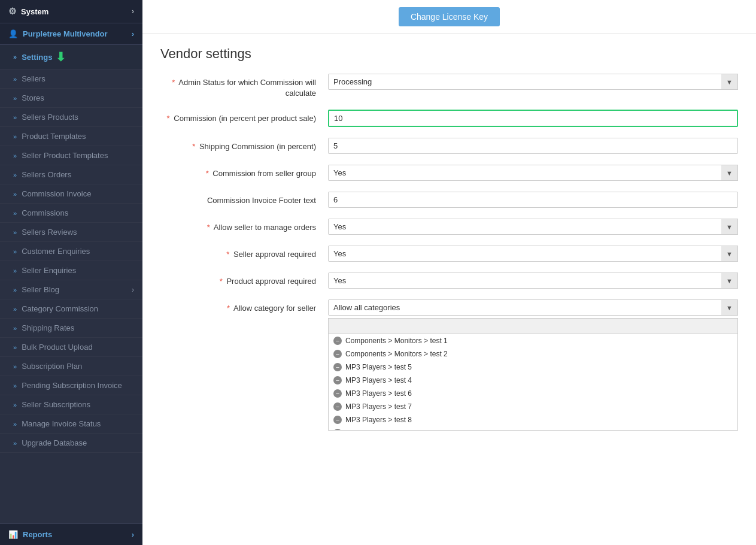  I want to click on commission-invoice-footer-wrap, so click(533, 200).